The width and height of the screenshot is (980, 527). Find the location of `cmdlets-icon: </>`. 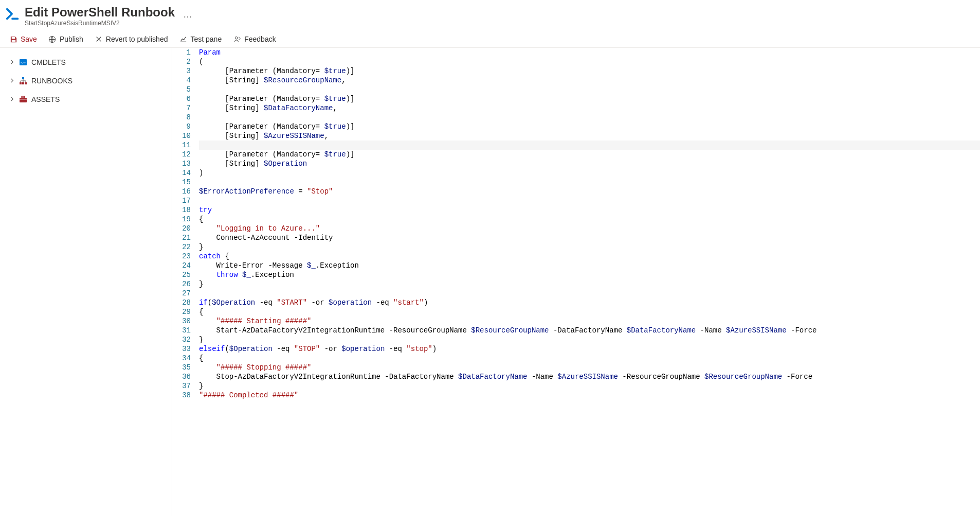

cmdlets-icon: </> is located at coordinates (23, 62).